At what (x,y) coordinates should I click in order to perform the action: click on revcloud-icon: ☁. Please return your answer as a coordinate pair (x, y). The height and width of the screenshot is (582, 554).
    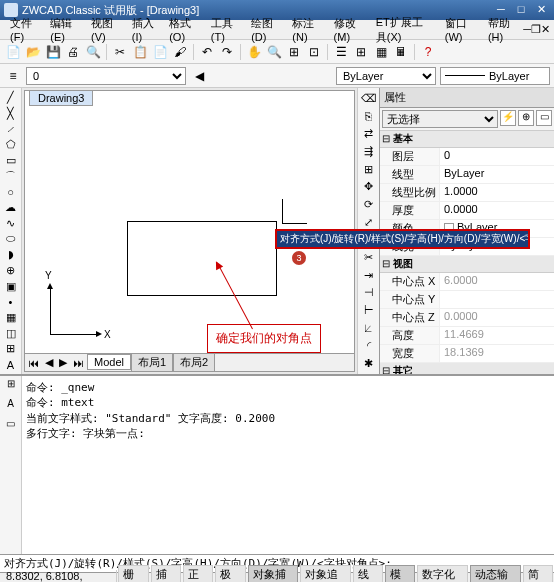
    Looking at the image, I should click on (11, 208).